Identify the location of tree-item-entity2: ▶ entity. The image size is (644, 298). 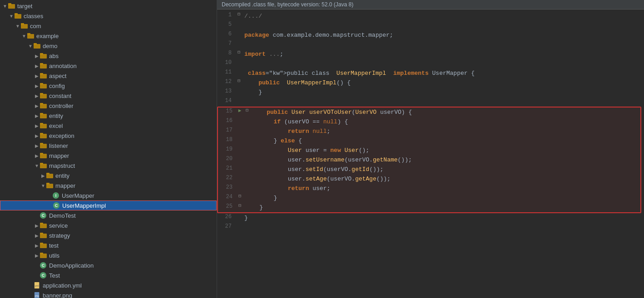
(108, 176).